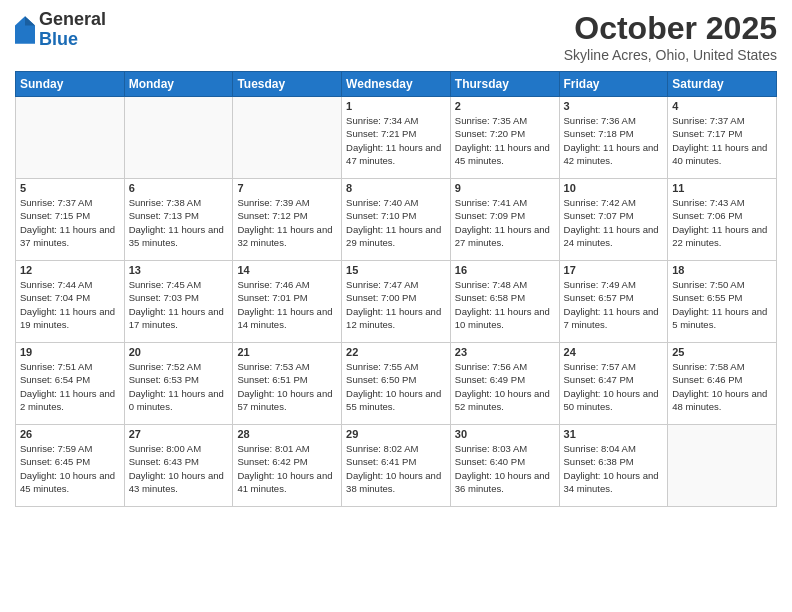  Describe the element at coordinates (396, 468) in the screenshot. I see `day-info: Sunrise: 8:02 AM Sunset: 6:41 PM Dayligh…` at that location.